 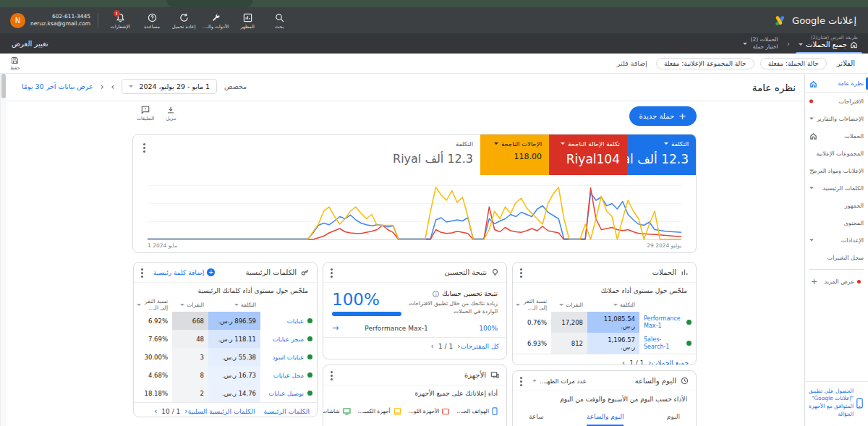 What do you see at coordinates (152, 17) in the screenshot?
I see `help-icon` at bounding box center [152, 17].